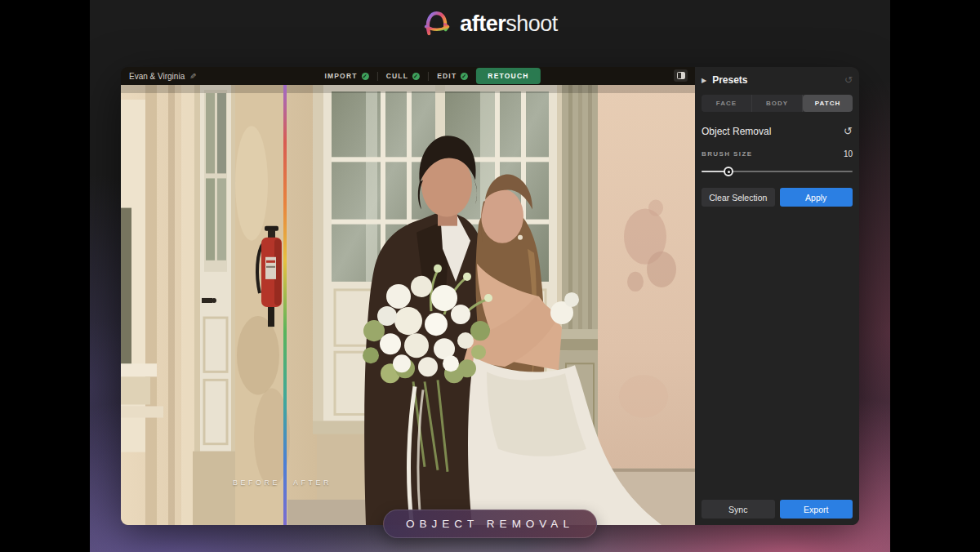  Describe the element at coordinates (849, 80) in the screenshot. I see `presets-reset-icon: ↺` at that location.